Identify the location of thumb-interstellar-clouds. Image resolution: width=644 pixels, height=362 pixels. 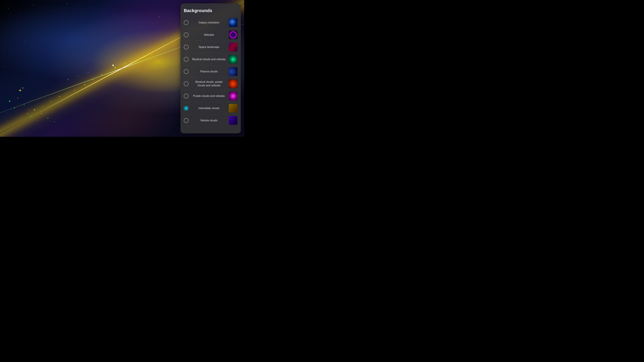
(233, 108).